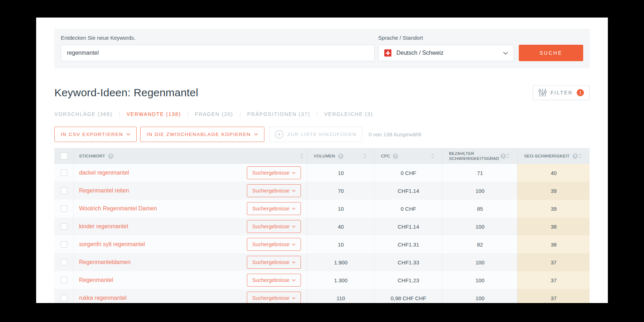  I want to click on volume-cell: 70, so click(341, 191).